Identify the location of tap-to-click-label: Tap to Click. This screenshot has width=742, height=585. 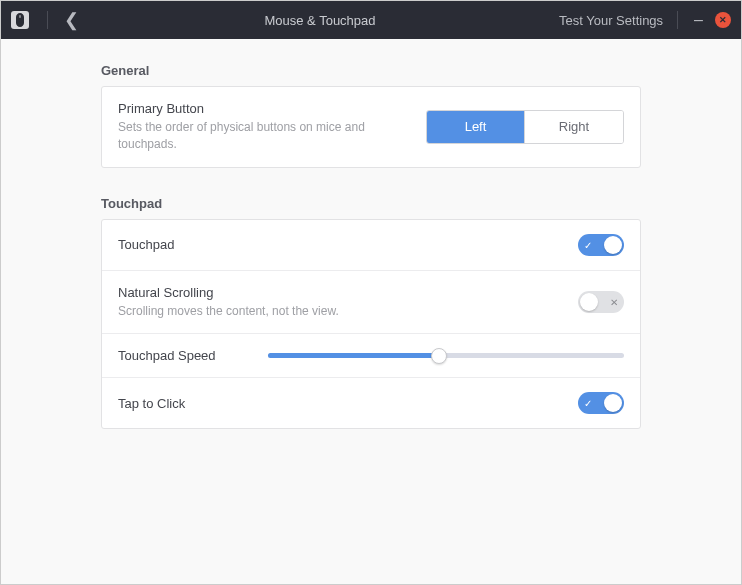
(348, 404).